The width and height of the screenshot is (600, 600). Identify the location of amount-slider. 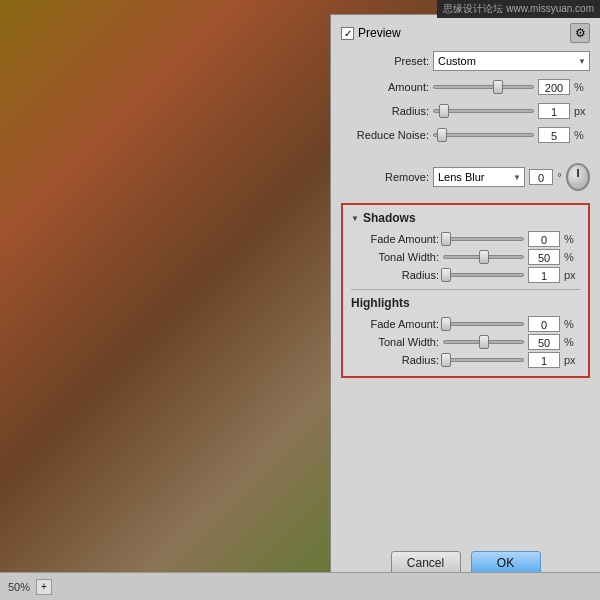
(484, 87).